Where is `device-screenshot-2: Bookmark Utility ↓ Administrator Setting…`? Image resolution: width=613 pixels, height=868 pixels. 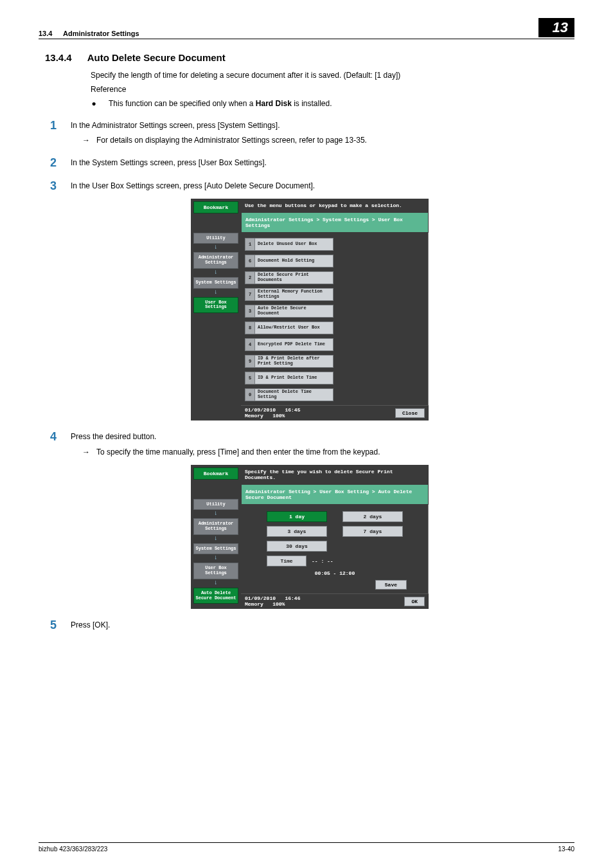 device-screenshot-2: Bookmark Utility ↓ Administrator Setting… is located at coordinates (310, 538).